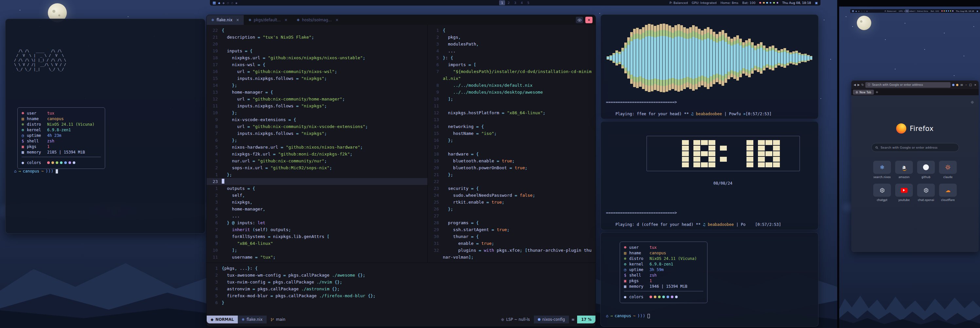 The height and width of the screenshot is (328, 980). Describe the element at coordinates (317, 202) in the screenshot. I see `code-line: 3 nixpkgs,` at that location.